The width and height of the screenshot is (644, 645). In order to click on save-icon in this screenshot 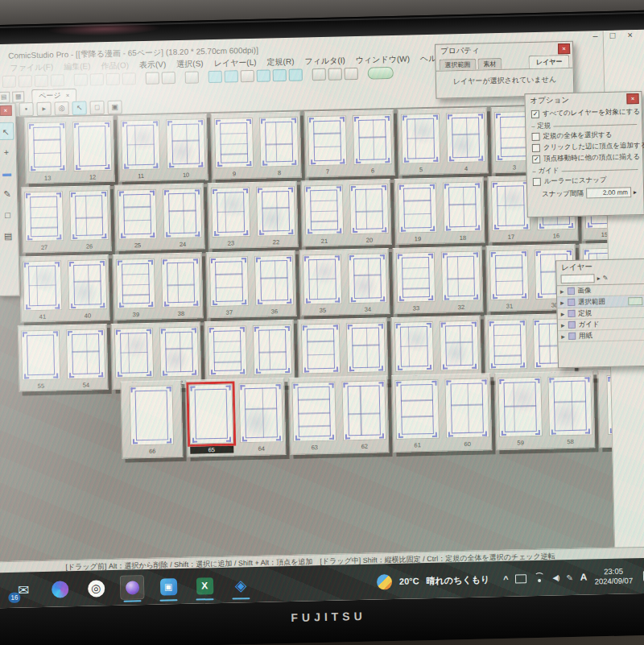, I will do `click(42, 81)`.